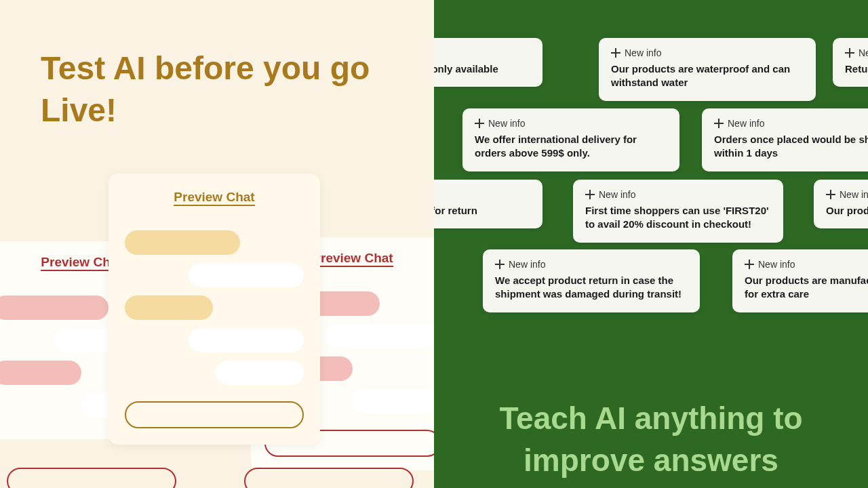  What do you see at coordinates (678, 218) in the screenshot?
I see `info-card-text: First time shoppers can use 'FIRST20' to…` at bounding box center [678, 218].